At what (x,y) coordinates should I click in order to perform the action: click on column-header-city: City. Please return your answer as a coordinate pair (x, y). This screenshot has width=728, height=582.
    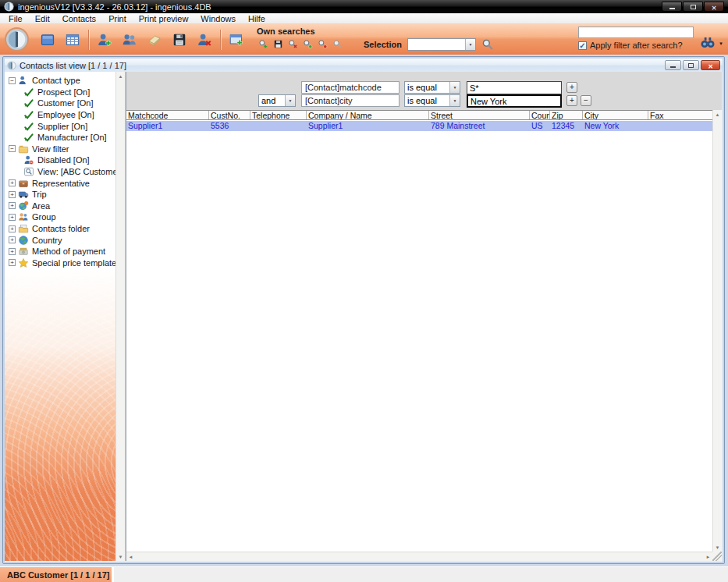
    Looking at the image, I should click on (616, 115).